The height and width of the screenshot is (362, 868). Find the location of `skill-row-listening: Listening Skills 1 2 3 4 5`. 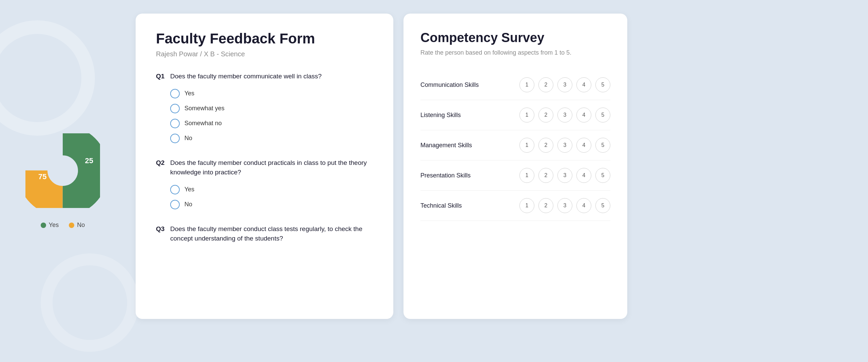

skill-row-listening: Listening Skills 1 2 3 4 5 is located at coordinates (515, 115).